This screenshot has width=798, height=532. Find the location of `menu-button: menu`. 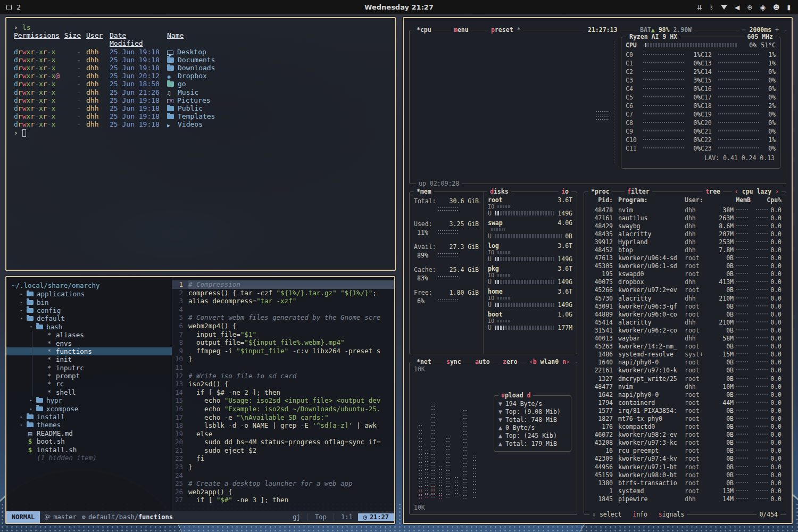

menu-button: menu is located at coordinates (461, 30).